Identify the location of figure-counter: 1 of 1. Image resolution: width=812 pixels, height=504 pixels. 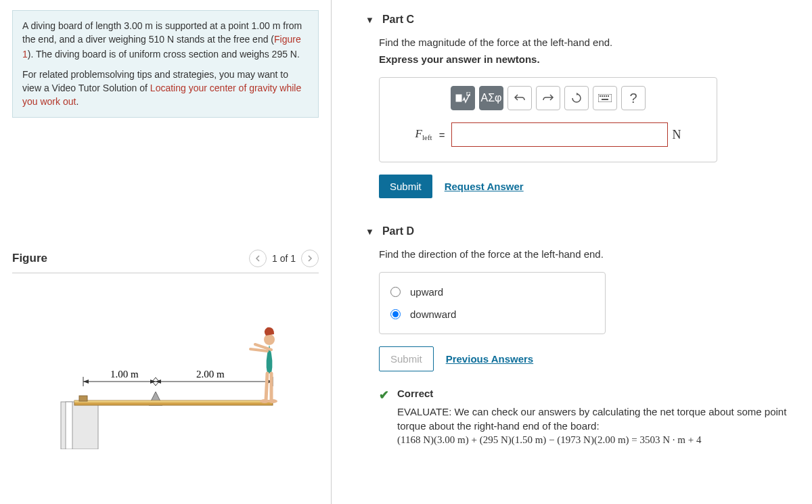
(284, 258).